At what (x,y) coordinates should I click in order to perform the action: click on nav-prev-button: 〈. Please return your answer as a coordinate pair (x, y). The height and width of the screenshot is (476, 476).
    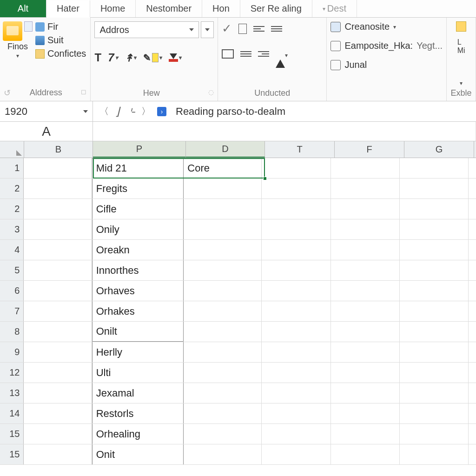
    Looking at the image, I should click on (104, 112).